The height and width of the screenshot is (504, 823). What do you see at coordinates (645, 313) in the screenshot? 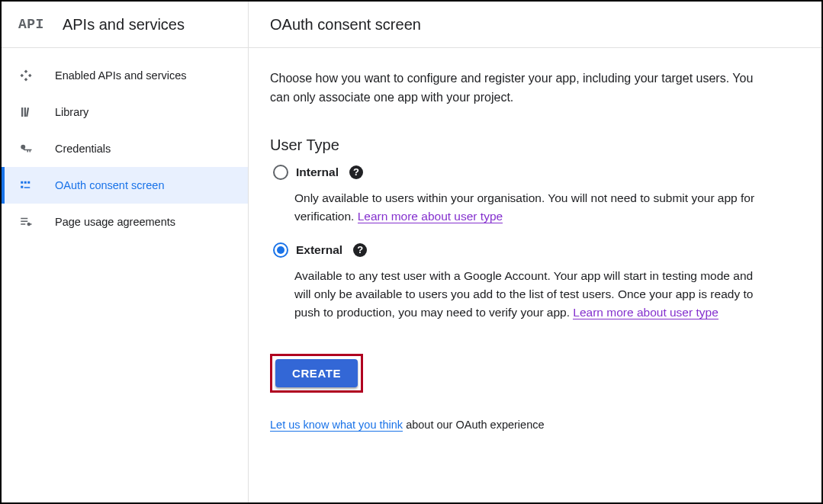
I see `learn-more-external-link: Learn more about user type` at bounding box center [645, 313].